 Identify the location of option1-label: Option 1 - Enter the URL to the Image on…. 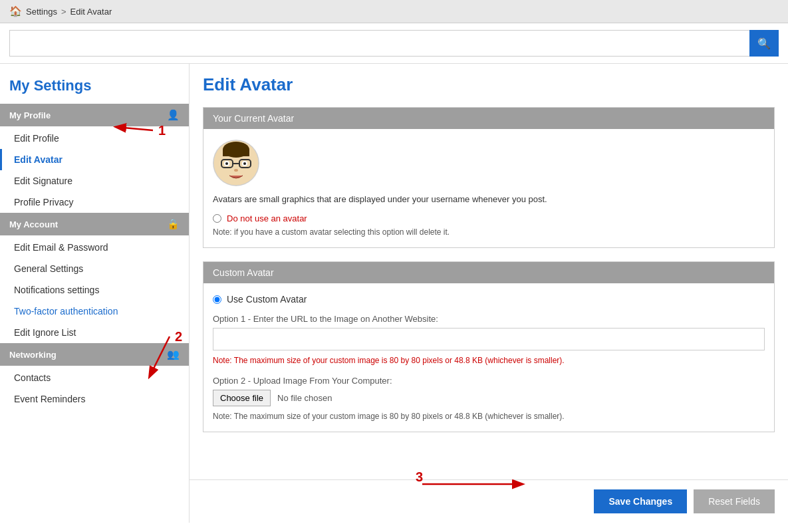
(489, 319).